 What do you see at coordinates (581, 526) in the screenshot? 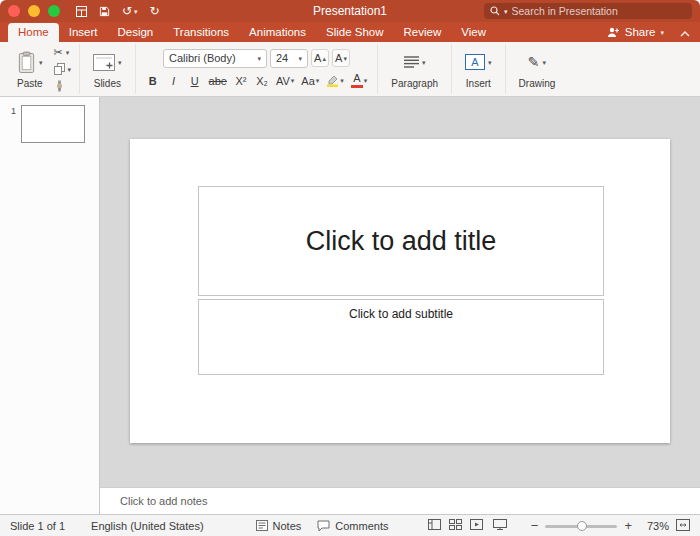
I see `zoom-slider` at bounding box center [581, 526].